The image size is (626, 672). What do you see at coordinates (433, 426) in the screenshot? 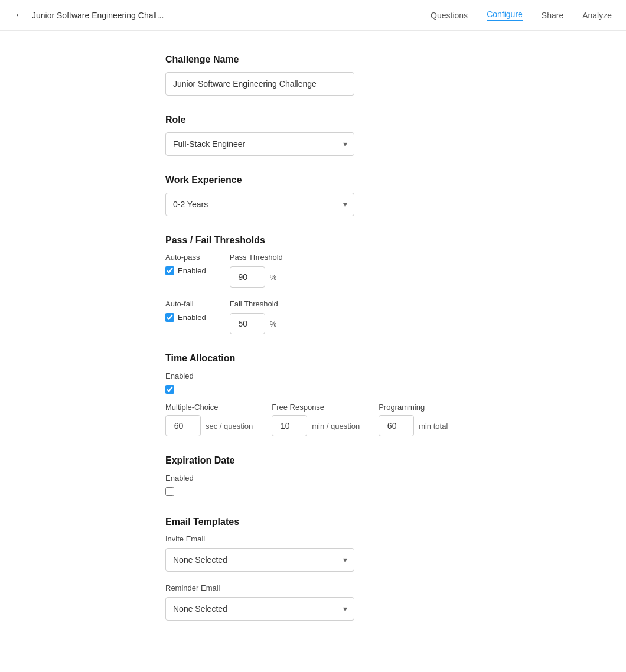
I see `programming-unit: min total` at bounding box center [433, 426].